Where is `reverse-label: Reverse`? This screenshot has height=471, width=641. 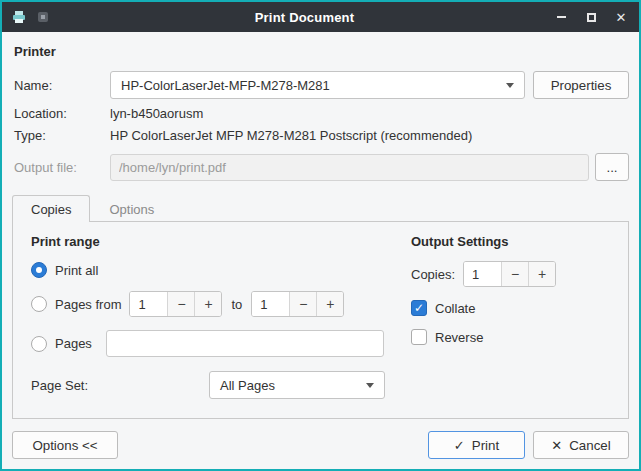 reverse-label: Reverse is located at coordinates (459, 338).